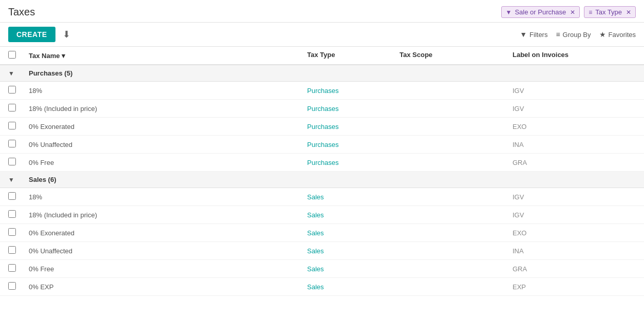 The height and width of the screenshot is (336, 644). Describe the element at coordinates (322, 90) in the screenshot. I see `table-row: 18% Purchases IGV` at that location.